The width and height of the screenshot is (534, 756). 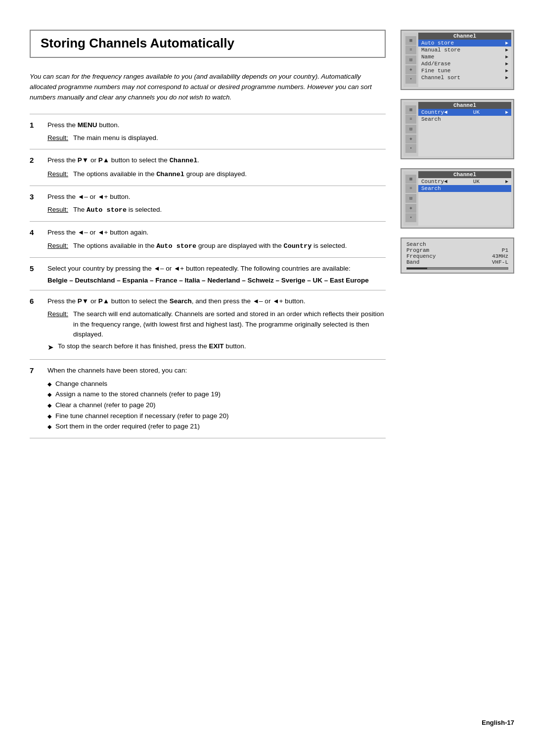 What do you see at coordinates (457, 250) in the screenshot?
I see `search-row-program: Program P1` at bounding box center [457, 250].